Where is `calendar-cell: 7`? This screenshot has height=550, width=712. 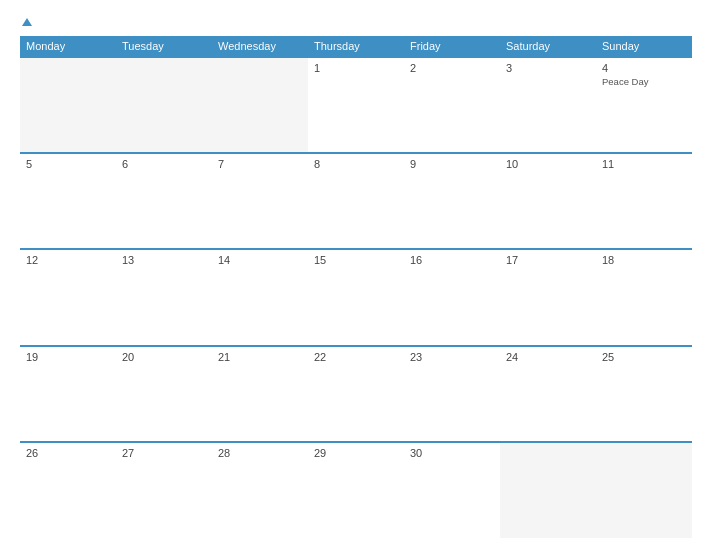
calendar-cell: 7 is located at coordinates (260, 201).